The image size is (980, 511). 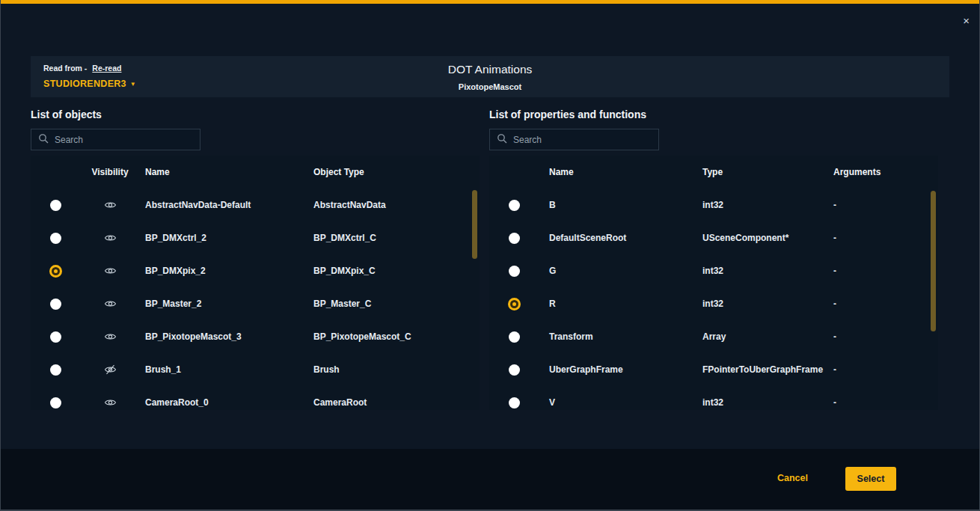 I want to click on cancel-button: Cancel, so click(x=793, y=478).